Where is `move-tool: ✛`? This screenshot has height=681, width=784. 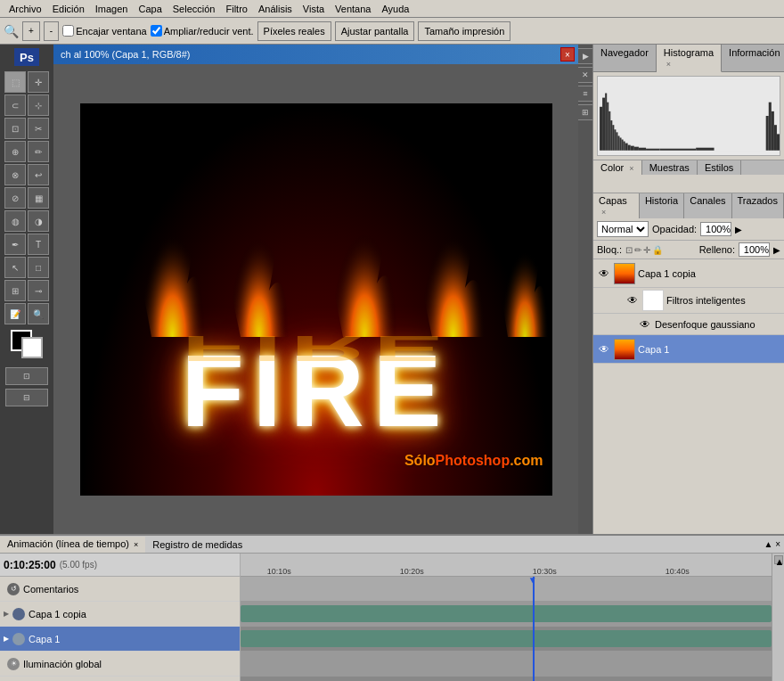 move-tool: ✛ is located at coordinates (38, 82).